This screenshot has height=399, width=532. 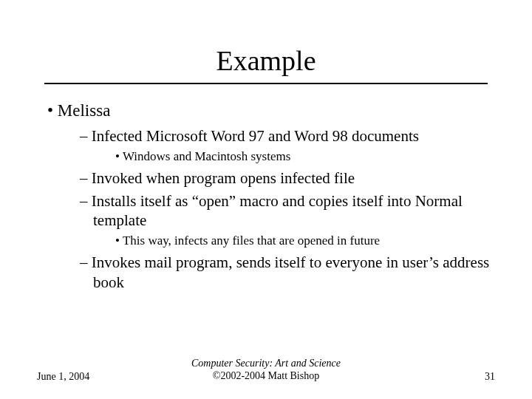 What do you see at coordinates (266, 157) in the screenshot?
I see `bullet-l3: Windows and Macintosh systems` at bounding box center [266, 157].